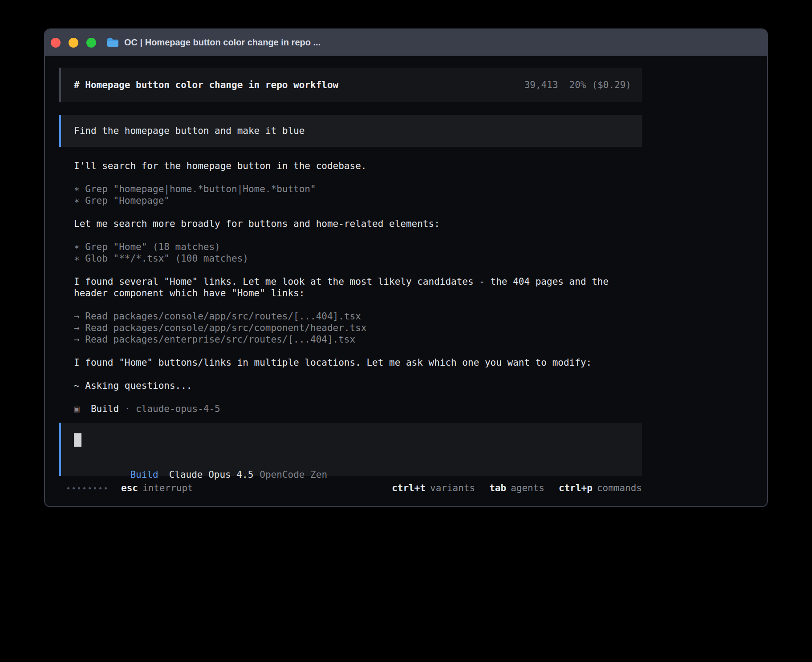 This screenshot has width=812, height=662. Describe the element at coordinates (517, 488) in the screenshot. I see `statusbar-hint-agents: tabagents` at that location.